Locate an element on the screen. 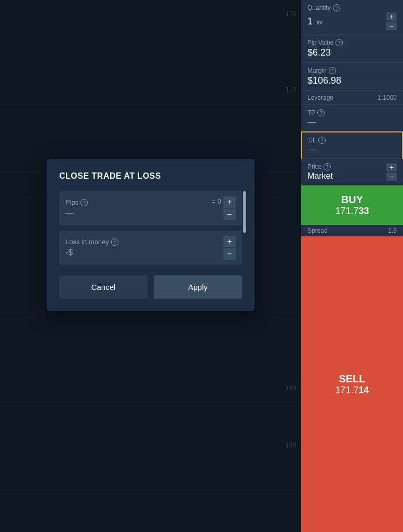 The image size is (403, 532). quantity-unit: lot is located at coordinates (320, 22).